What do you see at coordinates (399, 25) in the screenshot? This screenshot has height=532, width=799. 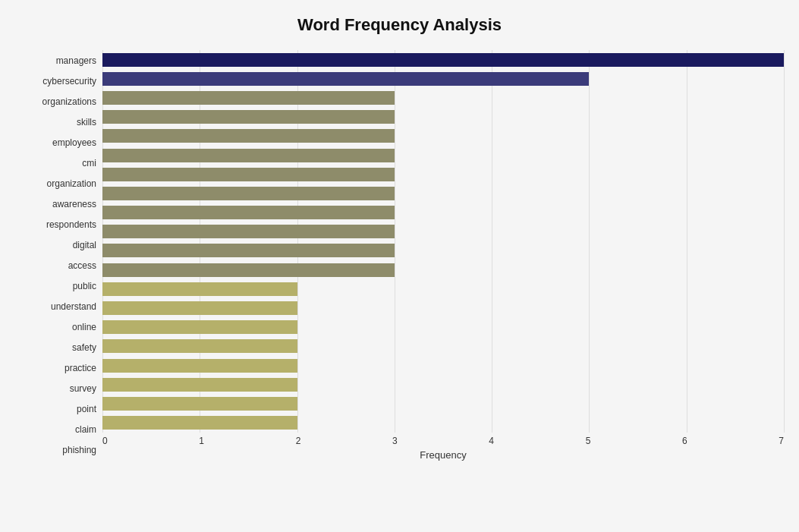 I see `chart-title: Word Frequency Analysis` at bounding box center [399, 25].